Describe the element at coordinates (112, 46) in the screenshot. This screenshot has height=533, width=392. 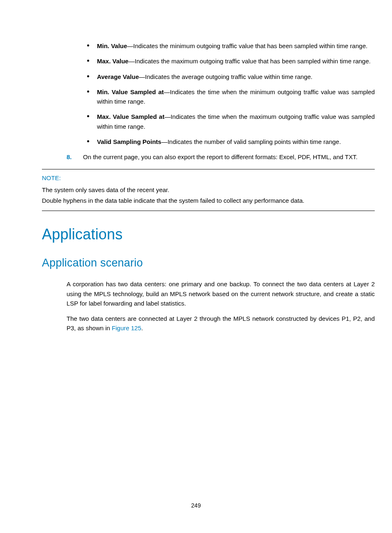
I see `term: Min. Value` at that location.